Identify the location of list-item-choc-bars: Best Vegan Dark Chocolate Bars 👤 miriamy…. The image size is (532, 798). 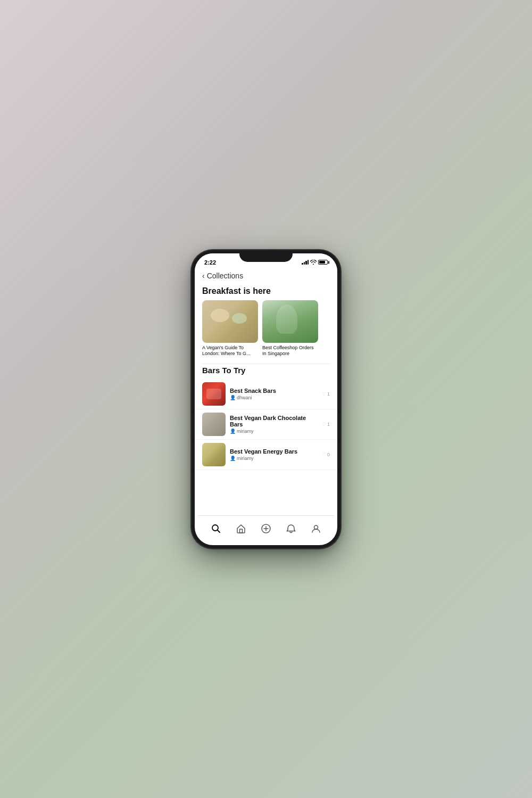
(266, 425).